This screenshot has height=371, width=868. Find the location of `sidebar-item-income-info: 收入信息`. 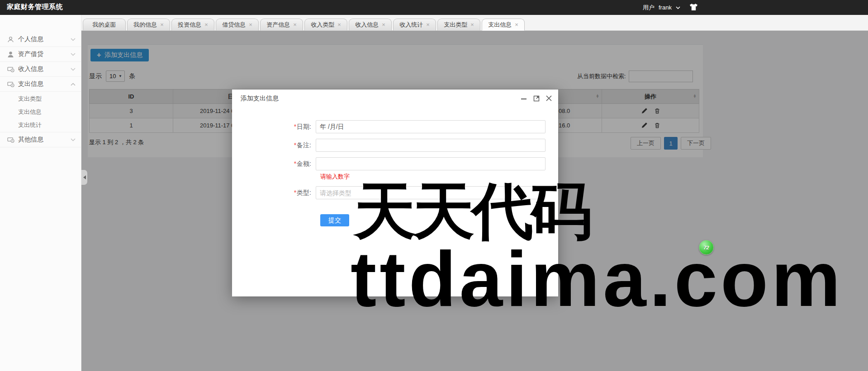

sidebar-item-income-info: 收入信息 is located at coordinates (41, 70).